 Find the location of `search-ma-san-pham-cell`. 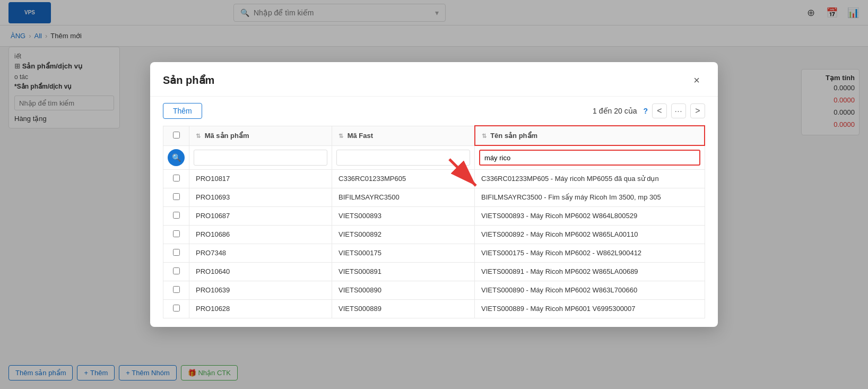

search-ma-san-pham-cell is located at coordinates (261, 157).